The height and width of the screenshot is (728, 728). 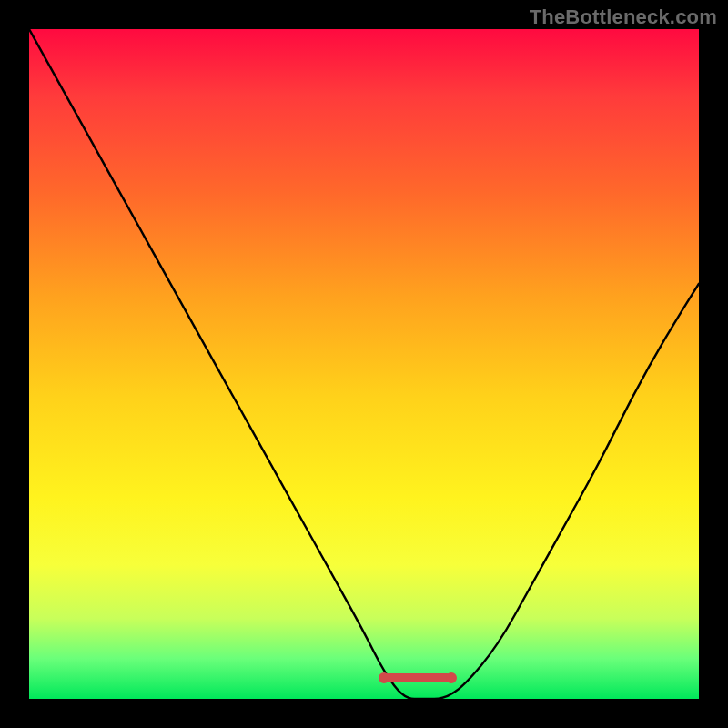 What do you see at coordinates (451, 678) in the screenshot?
I see `optimal-range-dot-right` at bounding box center [451, 678].